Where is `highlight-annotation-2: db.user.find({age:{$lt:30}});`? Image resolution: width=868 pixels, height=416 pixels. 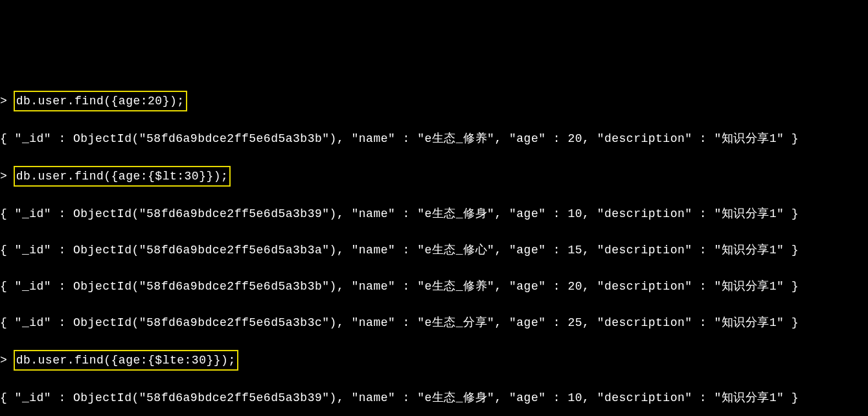 highlight-annotation-2: db.user.find({age:{$lt:30}}); is located at coordinates (122, 176).